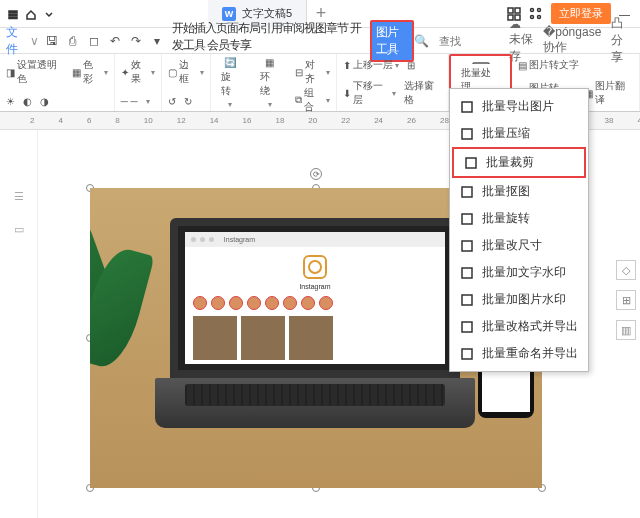 This screenshot has width=640, height=518. Describe the element at coordinates (519, 300) in the screenshot. I see `dropdown-item-7: 批量加图片水印` at that location.